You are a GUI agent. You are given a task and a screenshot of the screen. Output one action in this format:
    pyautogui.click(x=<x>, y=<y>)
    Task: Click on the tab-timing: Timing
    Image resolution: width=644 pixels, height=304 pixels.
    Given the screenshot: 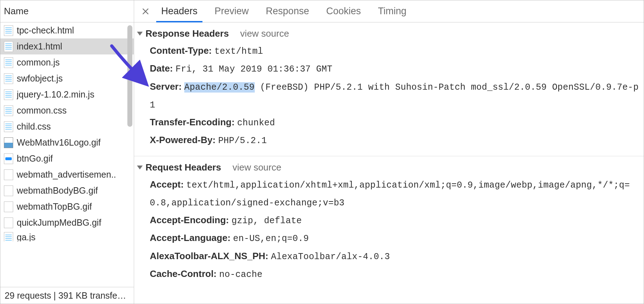 What is the action you would take?
    pyautogui.click(x=392, y=11)
    